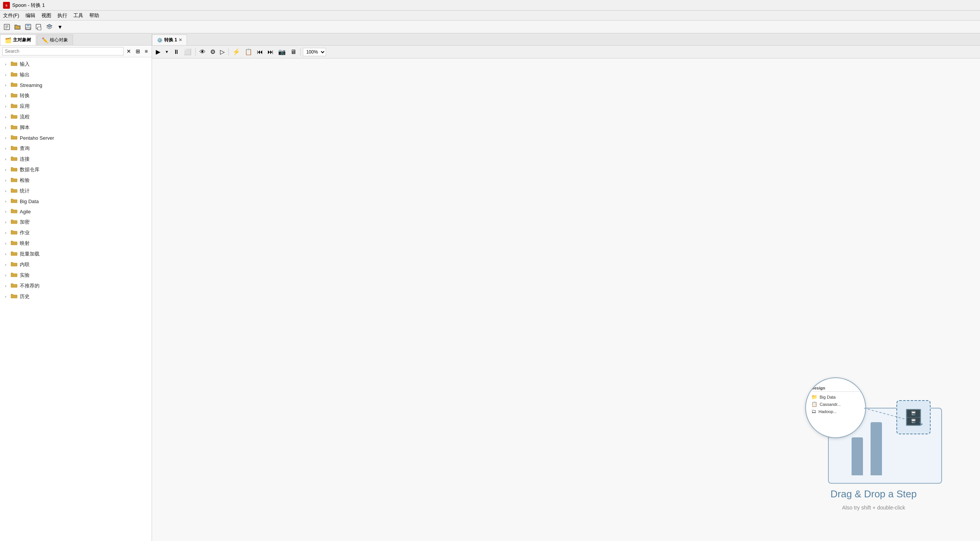 This screenshot has height=541, width=980. Describe the element at coordinates (76, 265) in the screenshot. I see `tree-item: › 内联` at that location.